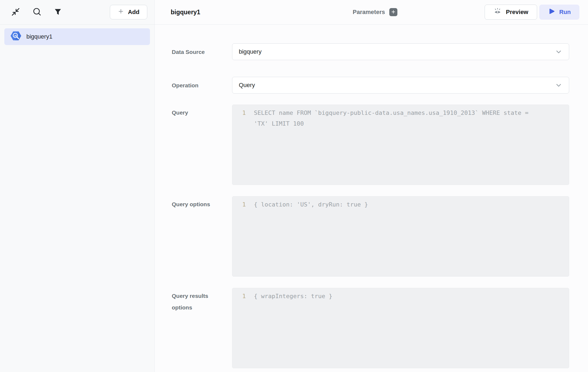  What do you see at coordinates (289, 296) in the screenshot?
I see `code-text: { wrapIntegers: true }` at bounding box center [289, 296].